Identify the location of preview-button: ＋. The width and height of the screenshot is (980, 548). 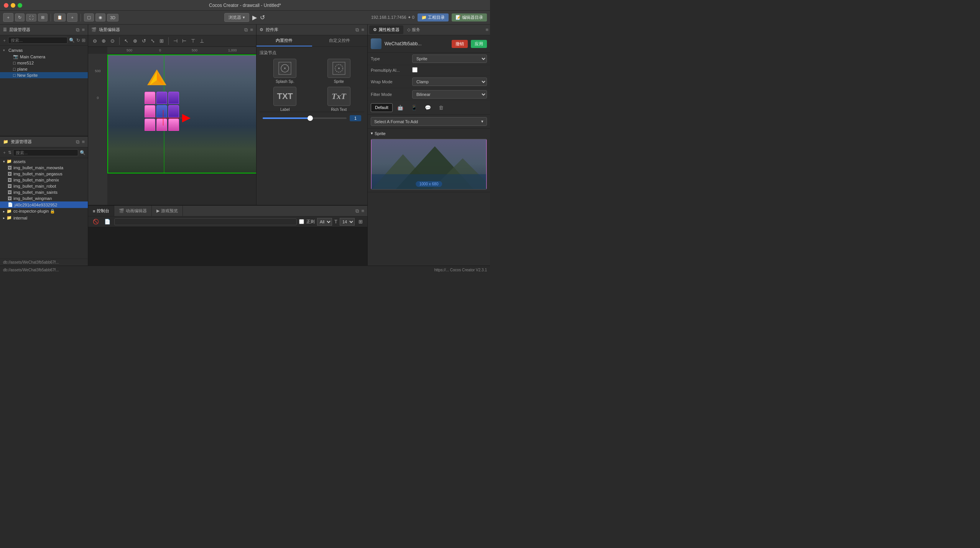
(72, 18).